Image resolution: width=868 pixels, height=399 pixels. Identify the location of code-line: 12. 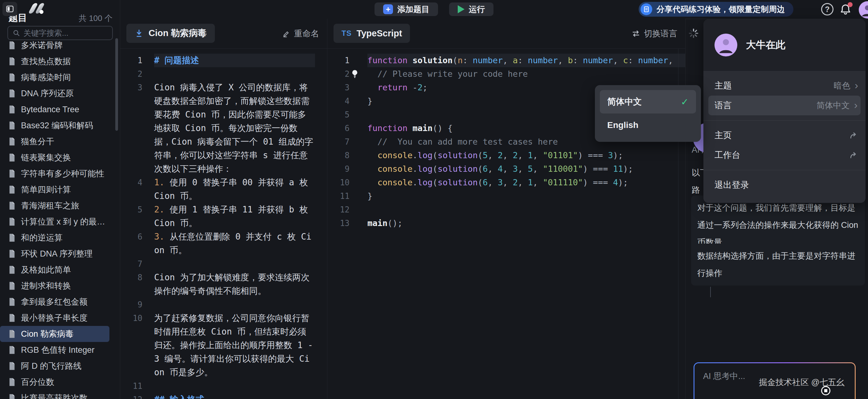
(506, 210).